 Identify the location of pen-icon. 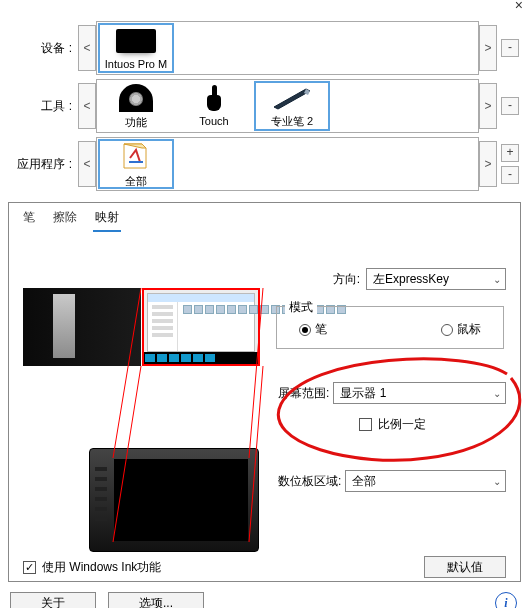
(292, 98).